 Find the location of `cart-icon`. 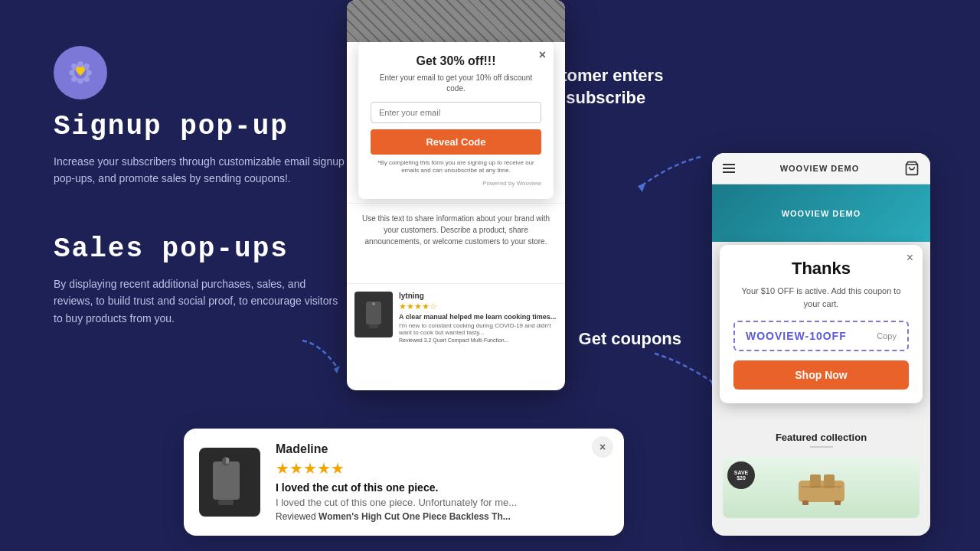

cart-icon is located at coordinates (912, 168).